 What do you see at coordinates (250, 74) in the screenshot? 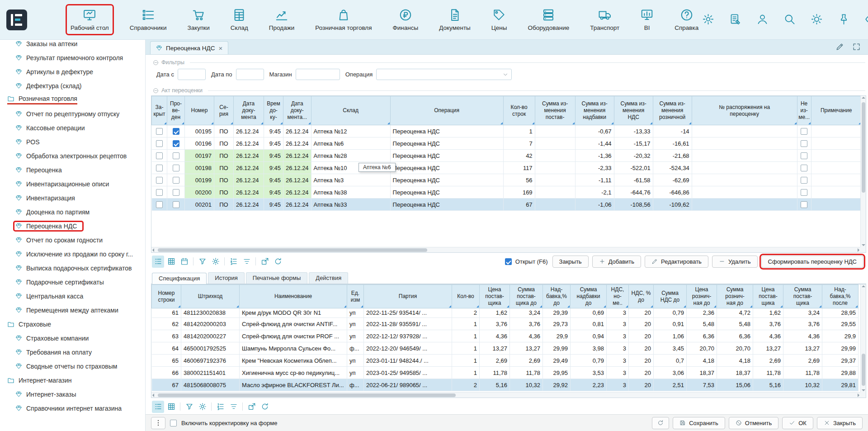
I see `date-to-input` at bounding box center [250, 74].